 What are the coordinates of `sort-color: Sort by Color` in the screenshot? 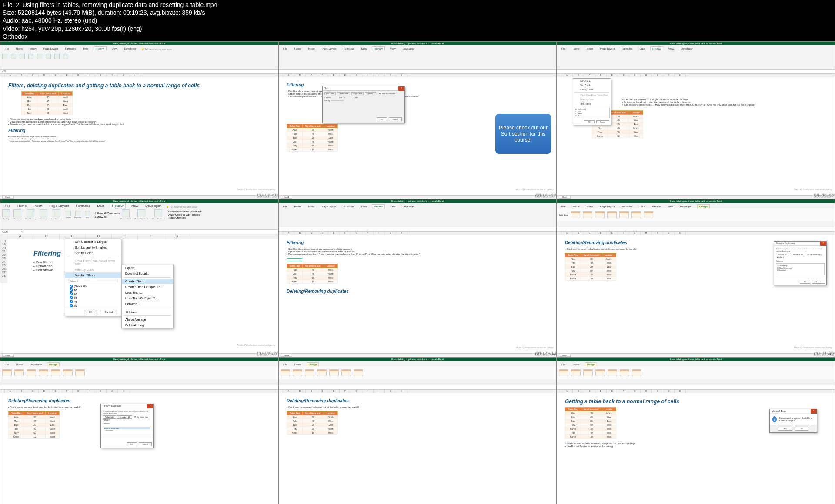 It's located at (592, 90).